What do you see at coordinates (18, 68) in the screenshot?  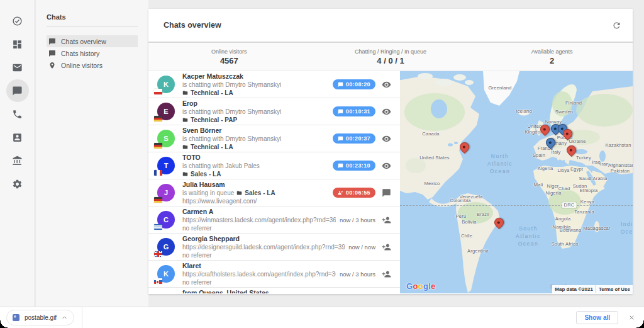 I see `mail-icon` at bounding box center [18, 68].